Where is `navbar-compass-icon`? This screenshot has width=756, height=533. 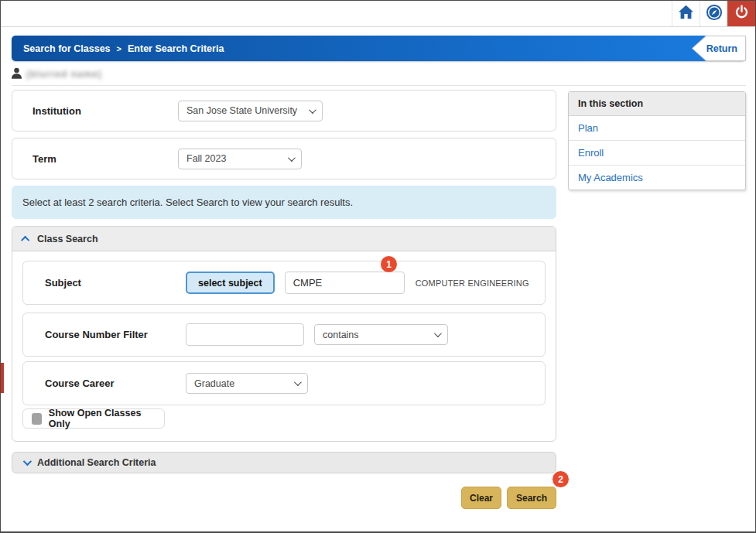
navbar-compass-icon is located at coordinates (714, 14).